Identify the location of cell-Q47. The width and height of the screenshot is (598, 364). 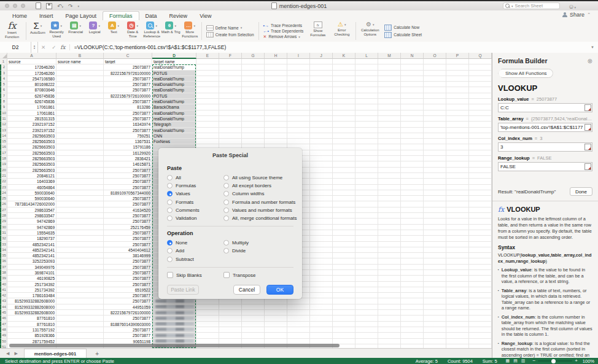
(480, 324).